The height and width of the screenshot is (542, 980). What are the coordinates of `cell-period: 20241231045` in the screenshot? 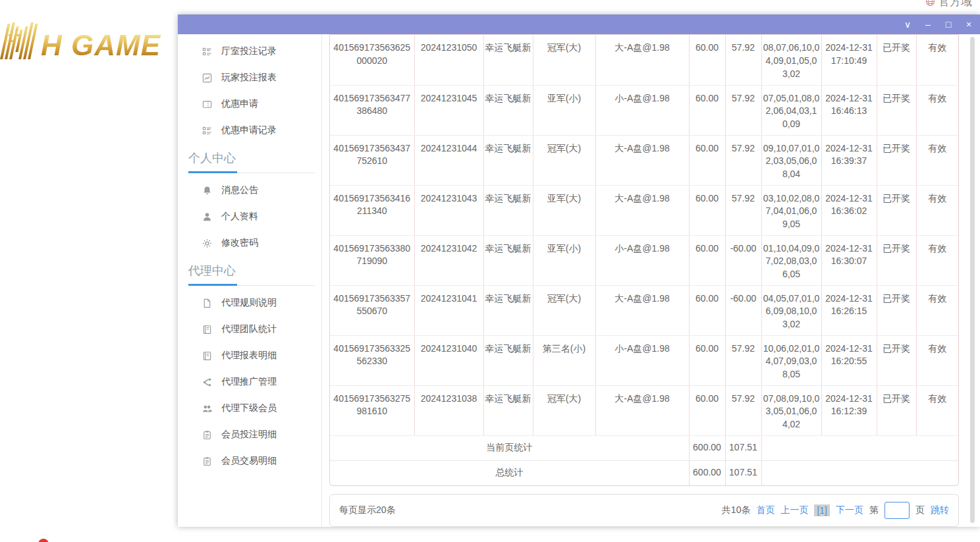 It's located at (449, 110).